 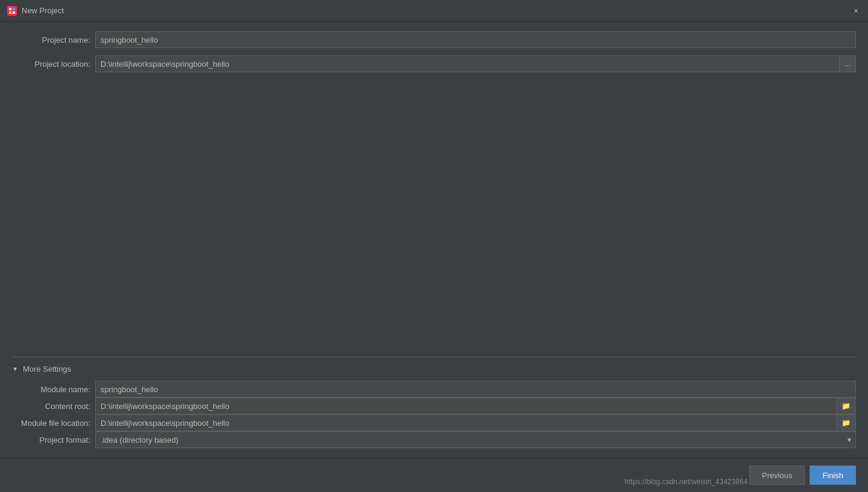 I want to click on project-name-label: Project name:, so click(x=51, y=40).